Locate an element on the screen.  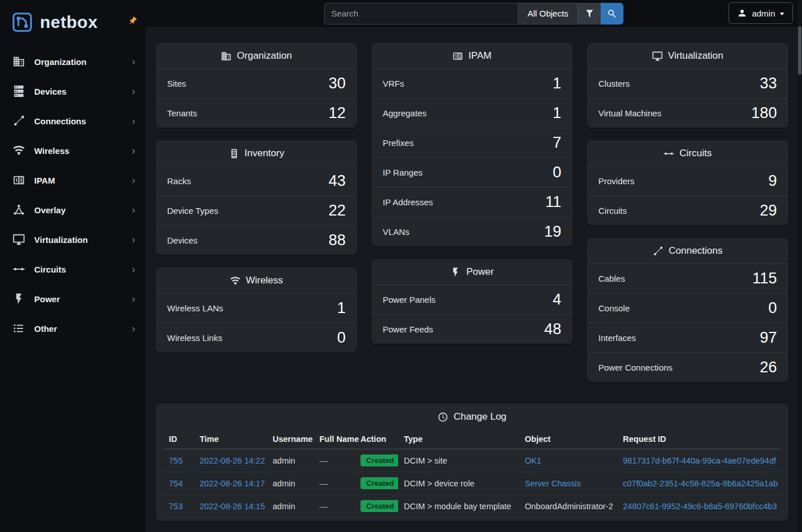
virtualization-icon is located at coordinates (657, 56).